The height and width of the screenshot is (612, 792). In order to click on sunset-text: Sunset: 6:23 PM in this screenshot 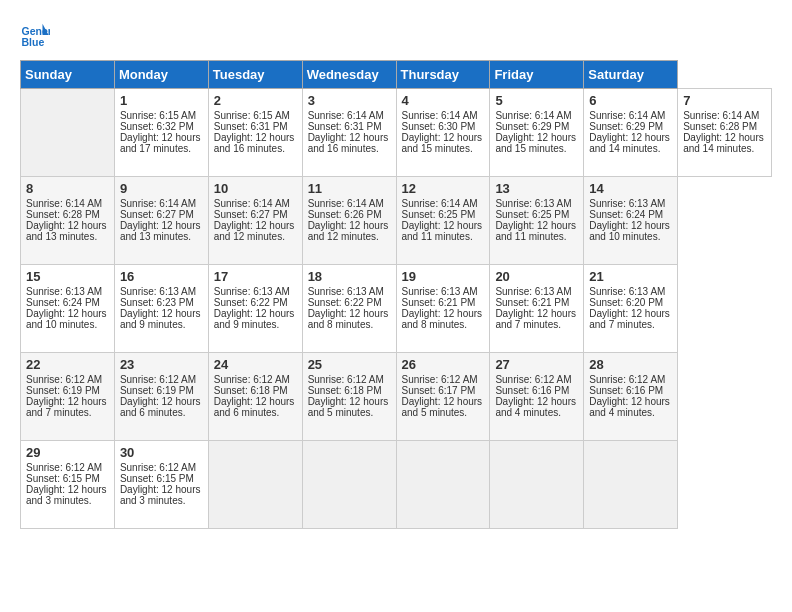, I will do `click(162, 302)`.